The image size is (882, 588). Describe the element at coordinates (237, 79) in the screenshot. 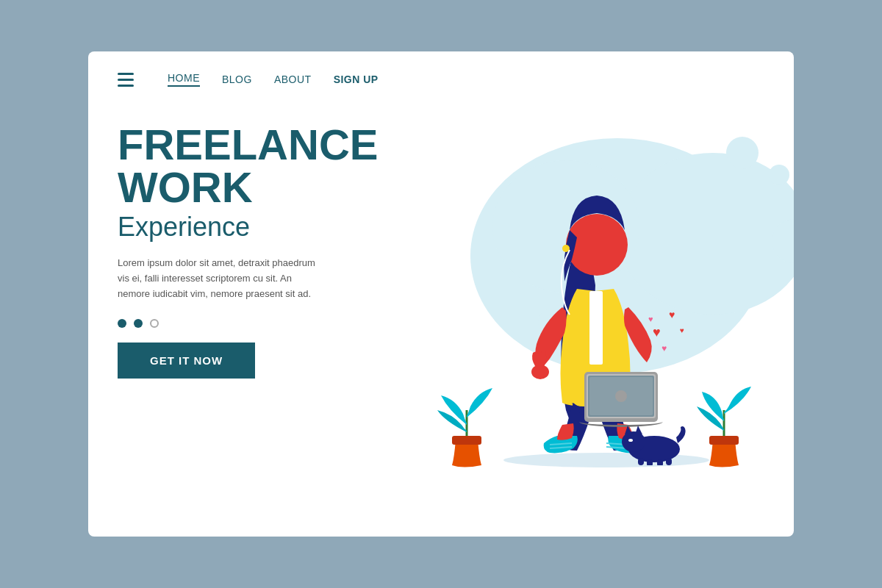

I see `nav-blog: BLOG` at that location.